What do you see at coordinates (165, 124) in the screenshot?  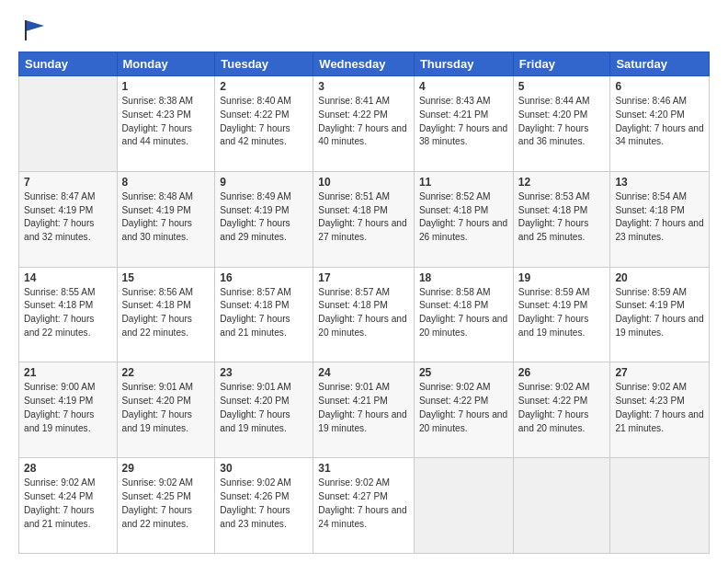 I see `day-cell: 1Sunrise: 8:38 AMSunset: 4:23 PMDaylight…` at bounding box center [165, 124].